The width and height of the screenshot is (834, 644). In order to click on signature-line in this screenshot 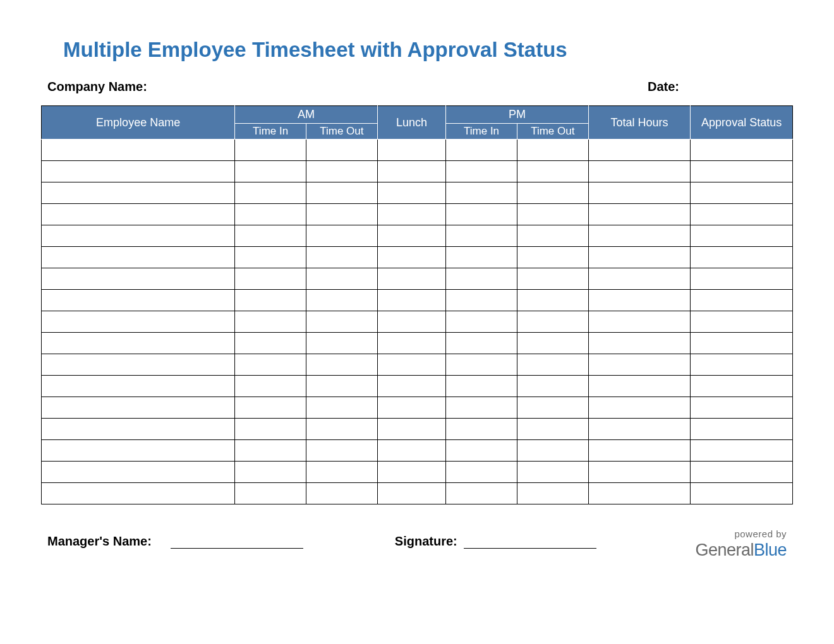, I will do `click(530, 539)`.